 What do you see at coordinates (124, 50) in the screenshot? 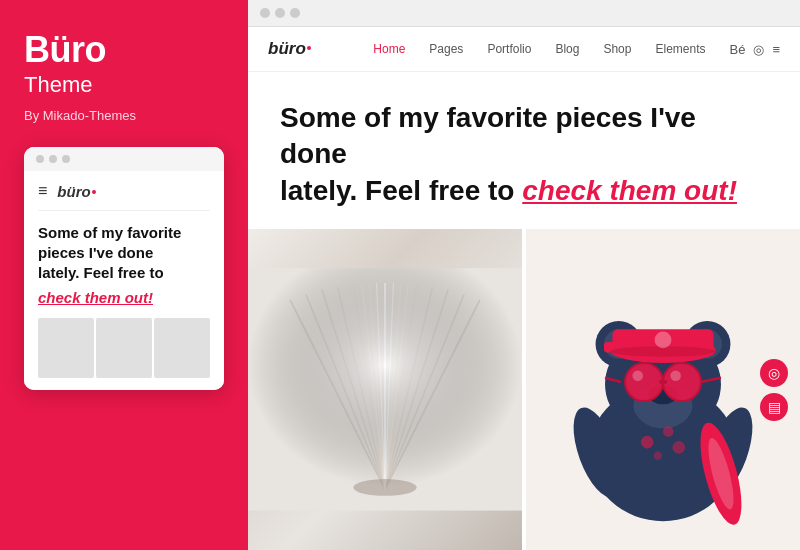
I see `theme-title: Büro` at bounding box center [124, 50].